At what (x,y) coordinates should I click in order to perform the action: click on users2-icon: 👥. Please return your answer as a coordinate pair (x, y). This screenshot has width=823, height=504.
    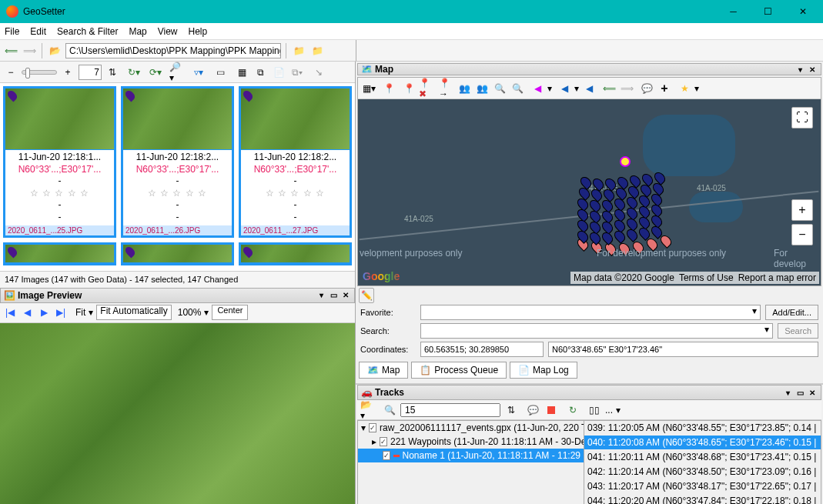
    Looking at the image, I should click on (482, 88).